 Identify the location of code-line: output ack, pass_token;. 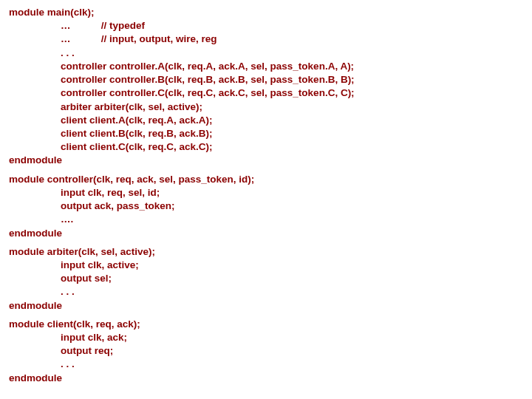
(266, 206).